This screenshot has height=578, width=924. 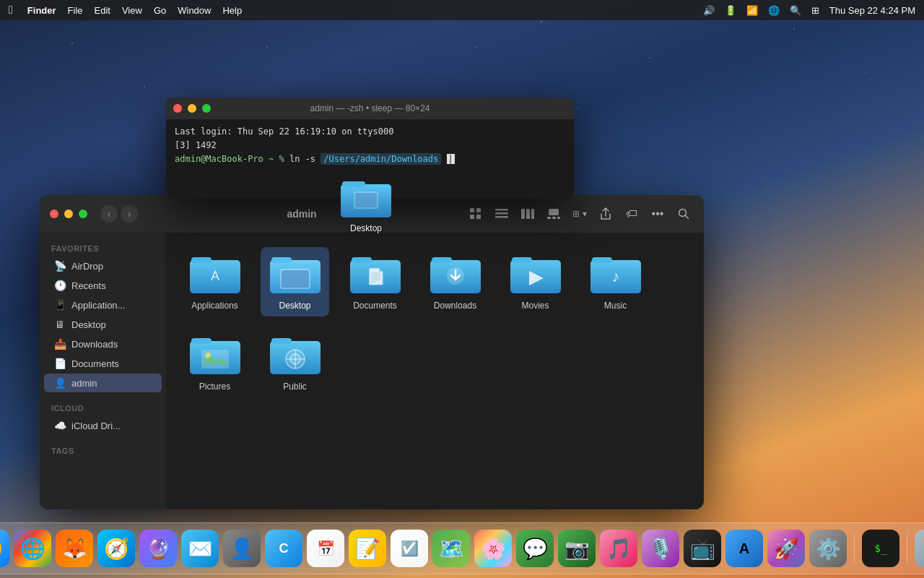 I want to click on finder-item-downloads: Downloads, so click(x=455, y=282).